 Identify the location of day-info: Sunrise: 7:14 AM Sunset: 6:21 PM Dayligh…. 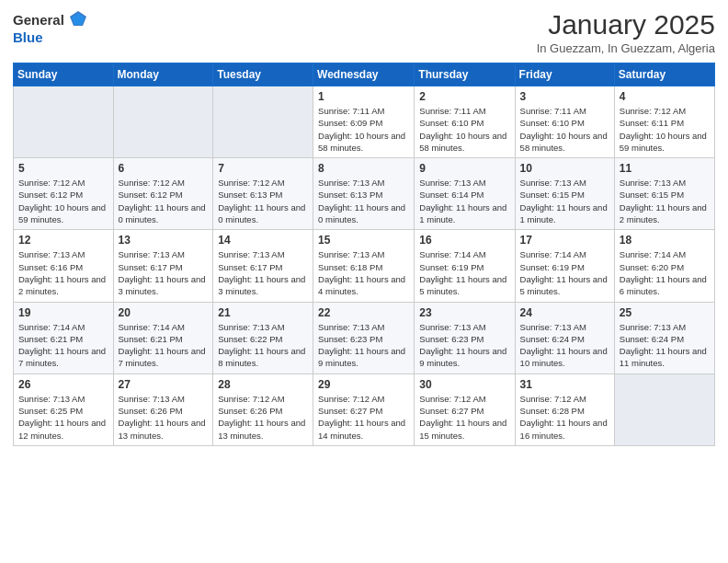
(164, 346).